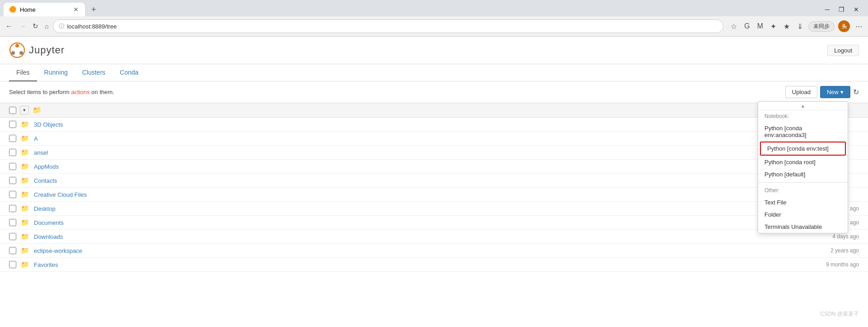  What do you see at coordinates (76, 9) in the screenshot?
I see `tab-close-button: ✕` at bounding box center [76, 9].